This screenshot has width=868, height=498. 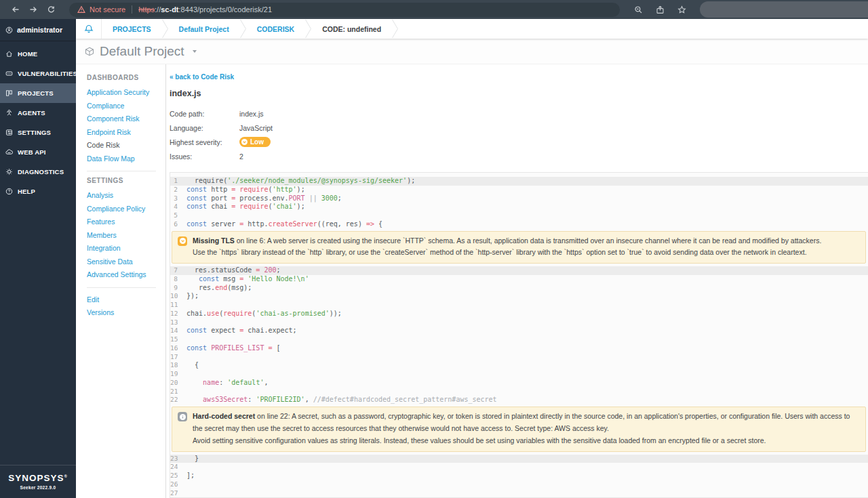 What do you see at coordinates (195, 51) in the screenshot?
I see `project-dropdown-caret` at bounding box center [195, 51].